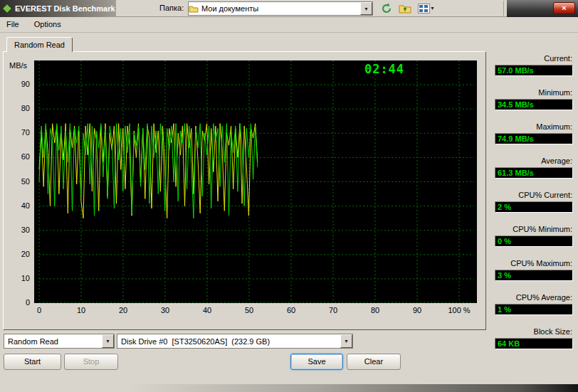 This screenshot has width=578, height=392. I want to click on stat-label: Average:, so click(532, 161).